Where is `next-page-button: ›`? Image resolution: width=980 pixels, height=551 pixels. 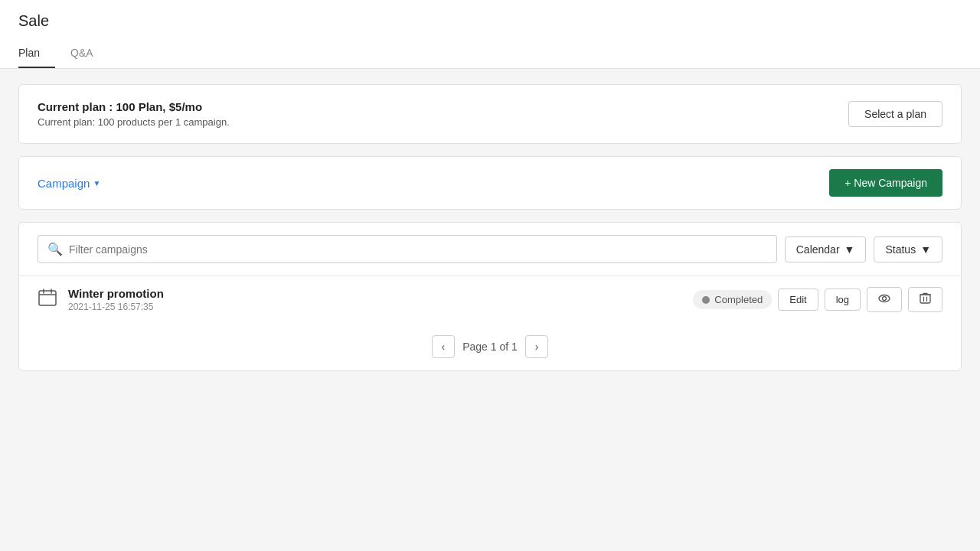 next-page-button: › is located at coordinates (537, 347).